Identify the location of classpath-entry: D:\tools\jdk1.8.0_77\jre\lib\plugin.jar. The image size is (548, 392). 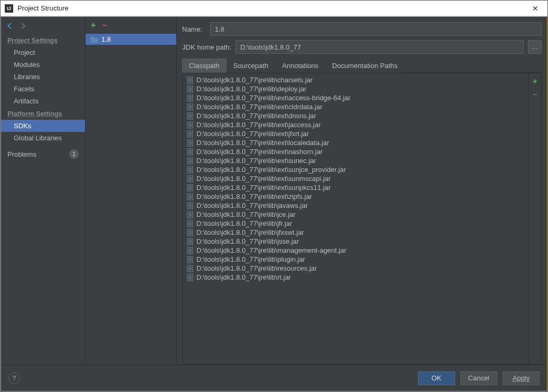
(356, 260).